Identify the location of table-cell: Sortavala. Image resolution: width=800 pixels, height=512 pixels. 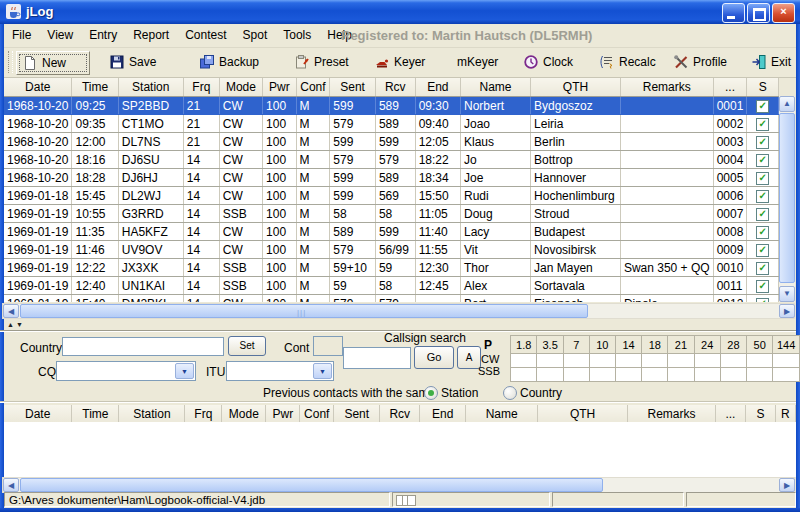
(576, 286).